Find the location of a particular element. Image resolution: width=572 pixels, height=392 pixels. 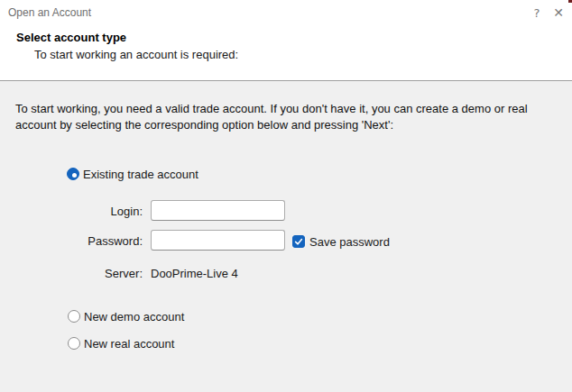

screen-edge-artifact is located at coordinates (570, 2).